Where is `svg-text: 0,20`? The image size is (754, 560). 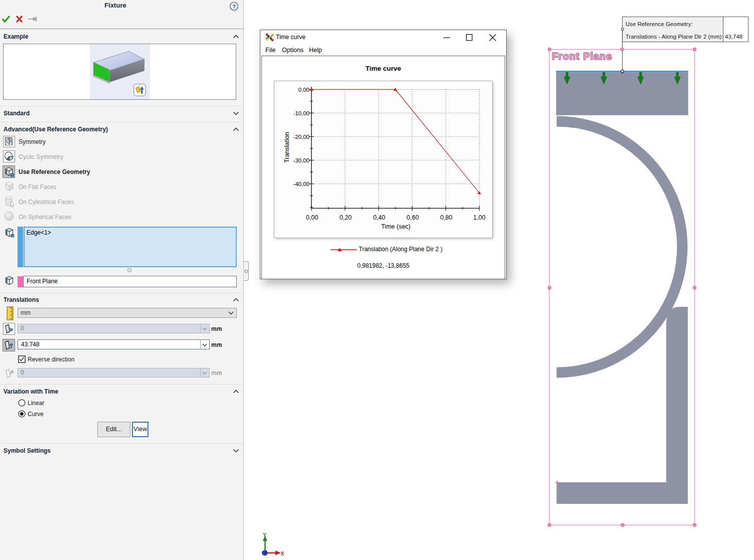 svg-text: 0,20 is located at coordinates (346, 218).